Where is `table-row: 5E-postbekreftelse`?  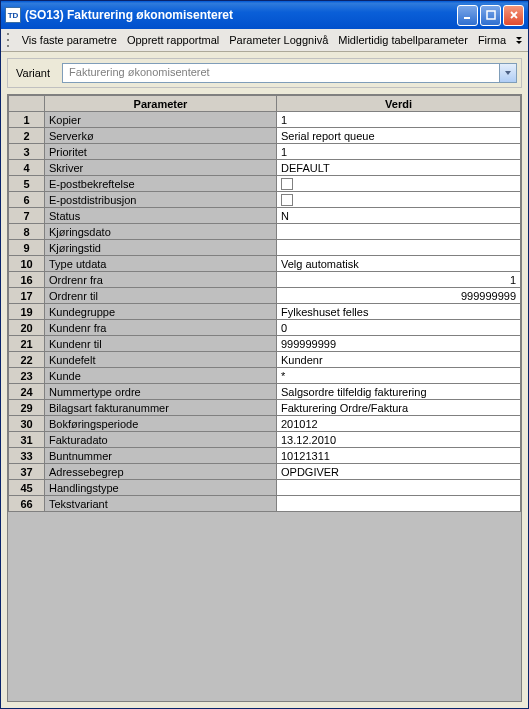 table-row: 5E-postbekreftelse is located at coordinates (265, 184).